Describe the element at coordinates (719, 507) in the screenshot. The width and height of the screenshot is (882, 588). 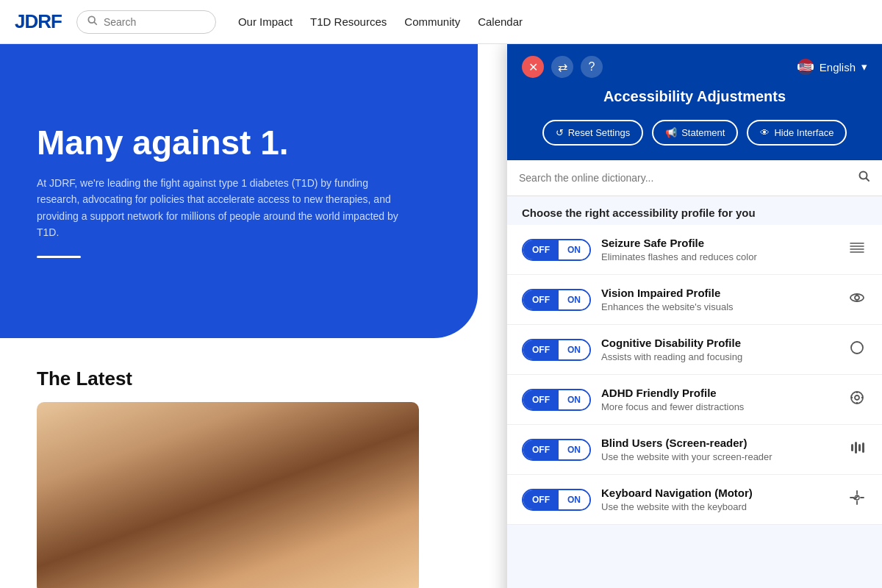
I see `keyboard-profile-desc: Use the website with the keyboard` at that location.